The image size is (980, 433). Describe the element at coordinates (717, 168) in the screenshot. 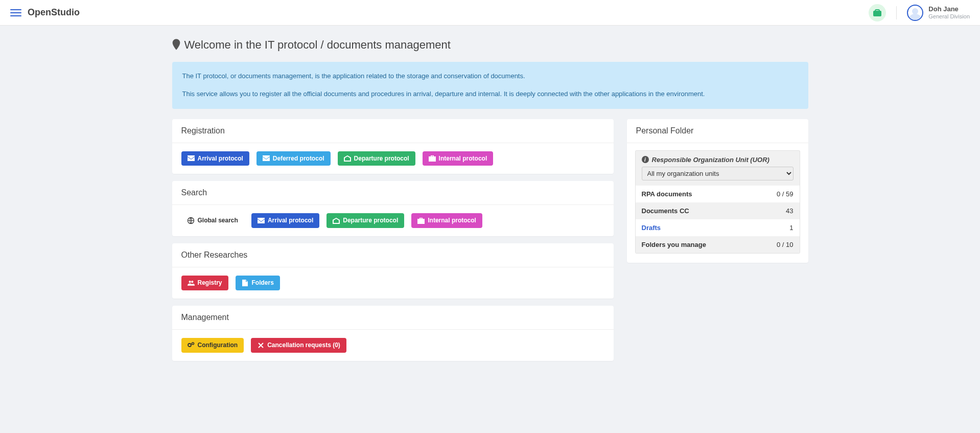

I see `uor-box: i Responsible Organization Unit (UOR) Al…` at that location.